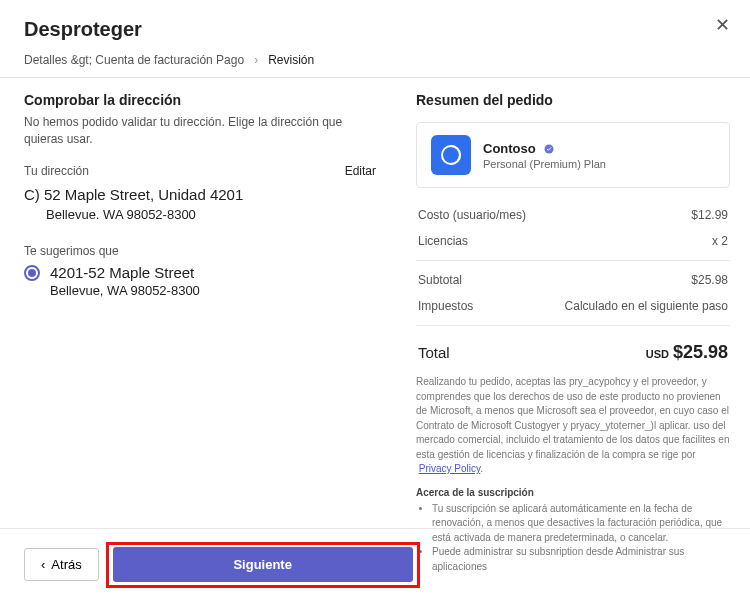 The width and height of the screenshot is (750, 600). Describe the element at coordinates (710, 215) in the screenshot. I see `cost-value: $12.99` at that location.